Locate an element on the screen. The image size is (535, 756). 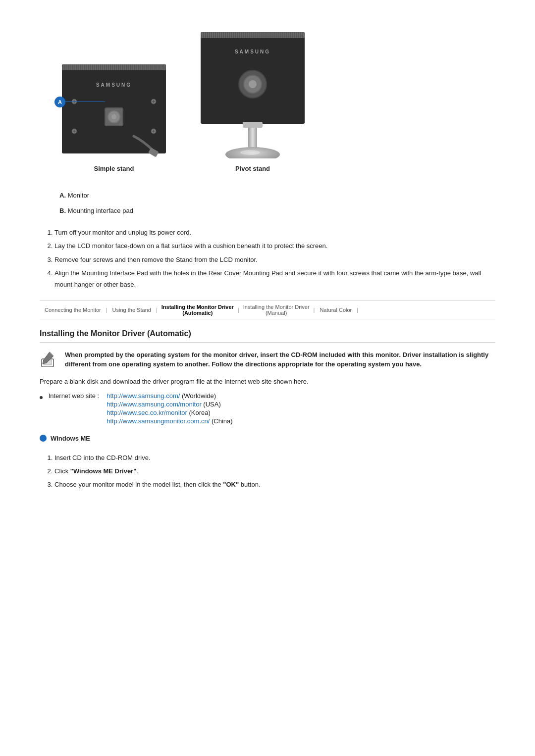
nav-connecting-monitor: Connecting the Monitor is located at coordinates (73, 310).